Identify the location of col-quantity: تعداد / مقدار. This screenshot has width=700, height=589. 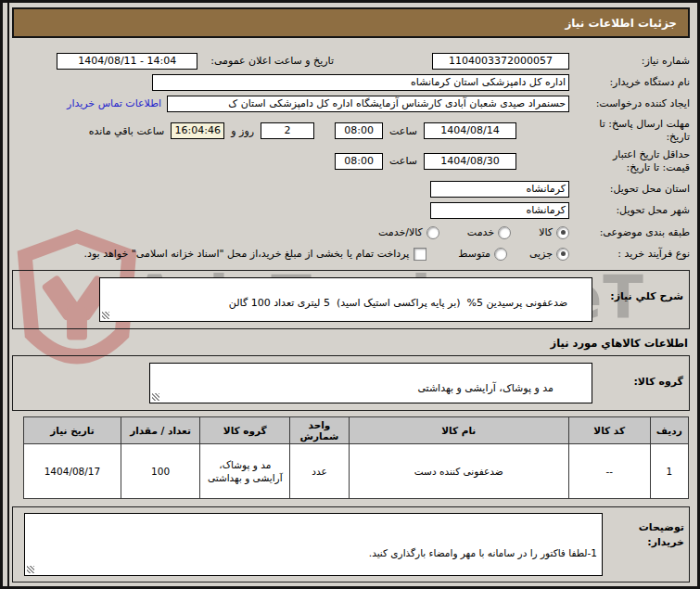
(159, 430).